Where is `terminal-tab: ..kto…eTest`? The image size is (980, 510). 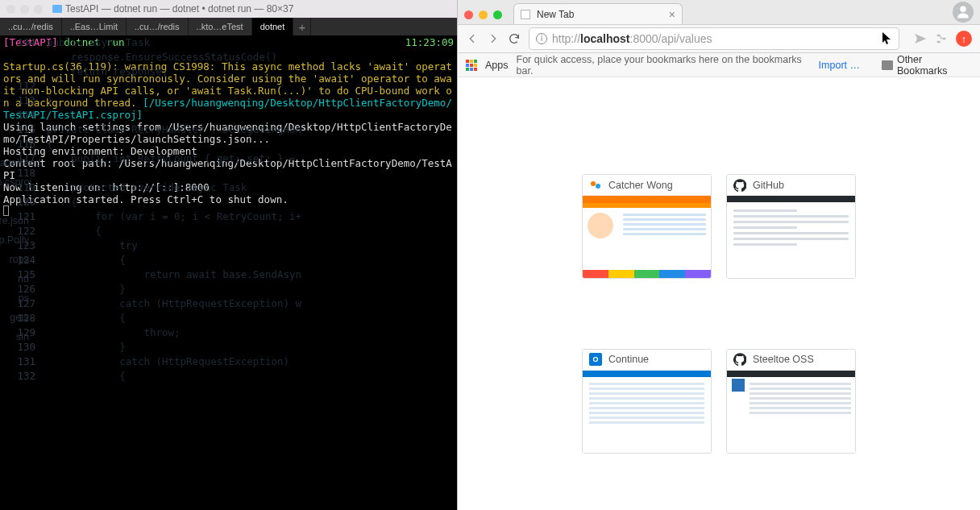 terminal-tab: ..kto…eTest is located at coordinates (221, 27).